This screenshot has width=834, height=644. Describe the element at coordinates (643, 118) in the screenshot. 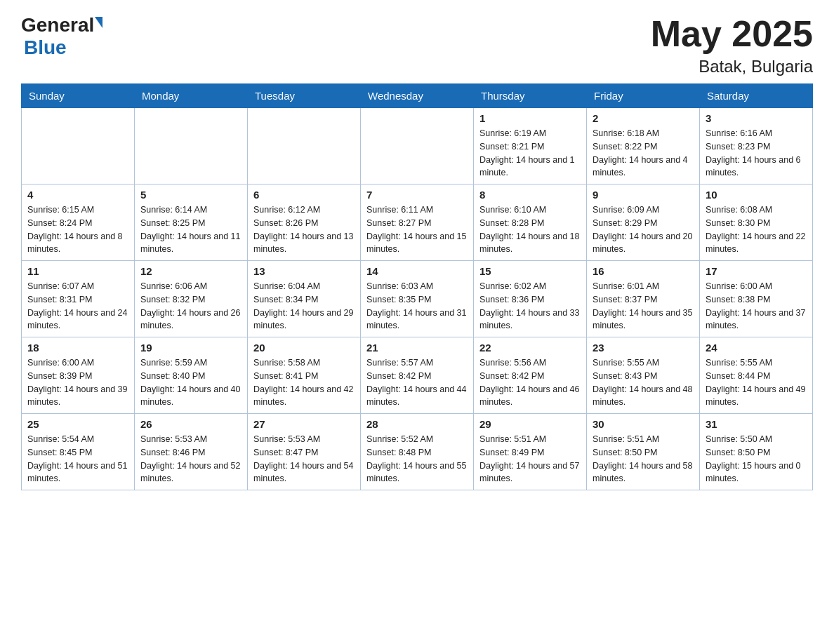

I see `day-number: 2` at that location.